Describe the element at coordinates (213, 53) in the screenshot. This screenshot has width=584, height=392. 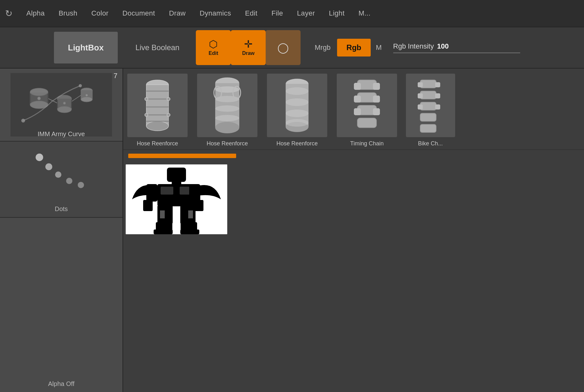
I see `edit-label: Edit` at that location.